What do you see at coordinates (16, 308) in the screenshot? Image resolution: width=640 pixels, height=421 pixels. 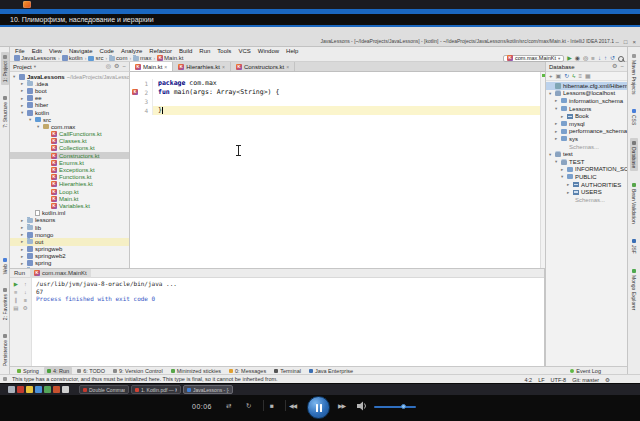 I see `scroll-to-end-button: ▤` at bounding box center [16, 308].